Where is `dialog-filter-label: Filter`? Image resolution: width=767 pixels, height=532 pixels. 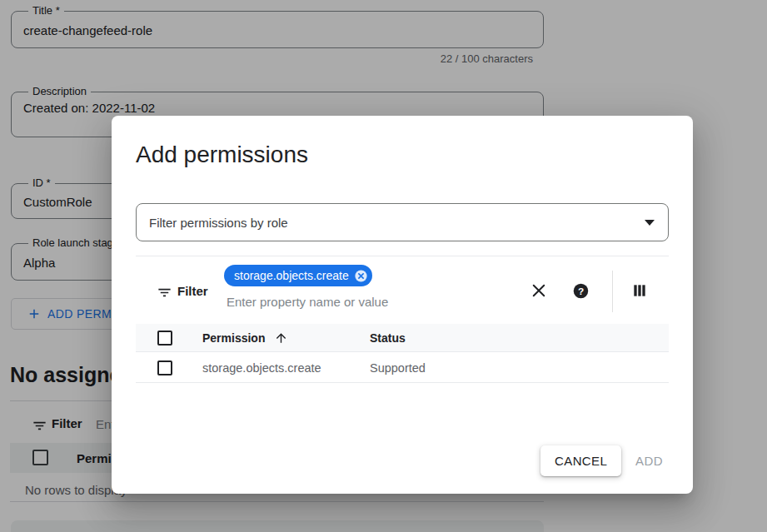
dialog-filter-label: Filter is located at coordinates (193, 291).